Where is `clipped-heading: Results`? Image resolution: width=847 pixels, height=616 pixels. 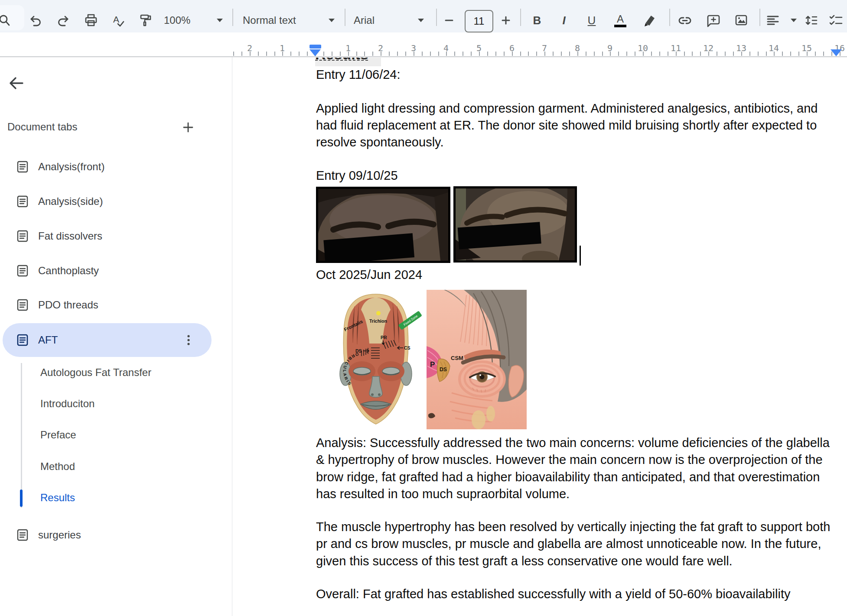 clipped-heading: Results is located at coordinates (348, 62).